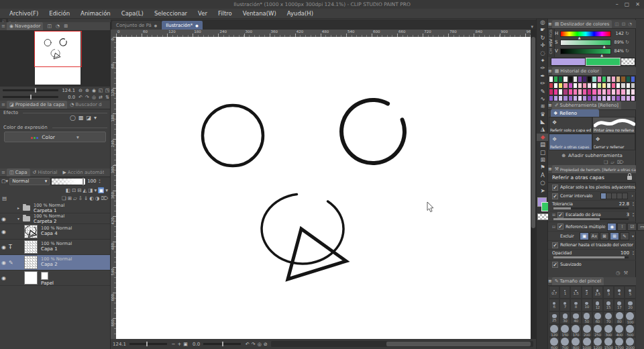  What do you see at coordinates (64, 199) in the screenshot?
I see `new-raster-layer-icon: ❏` at bounding box center [64, 199].